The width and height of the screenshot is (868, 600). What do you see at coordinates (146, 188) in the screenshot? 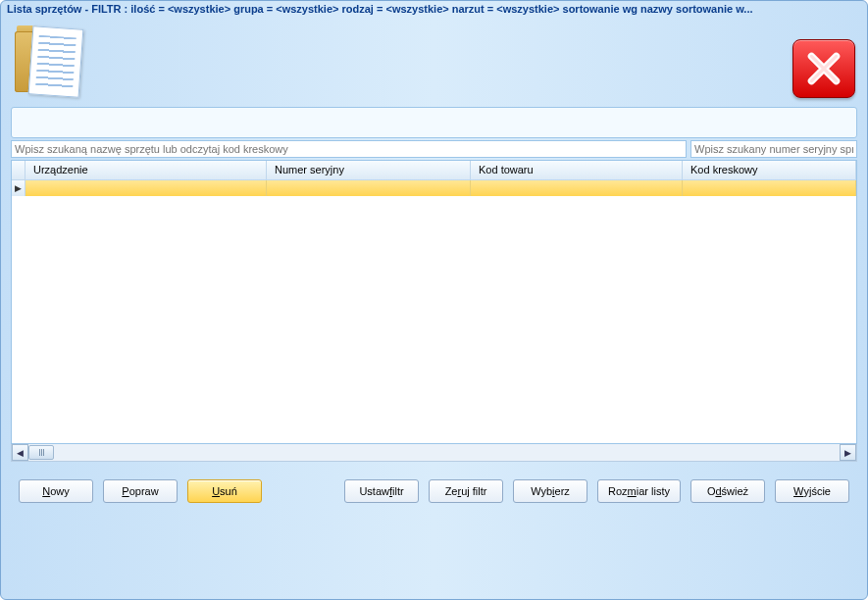
I see `cell-device` at bounding box center [146, 188].